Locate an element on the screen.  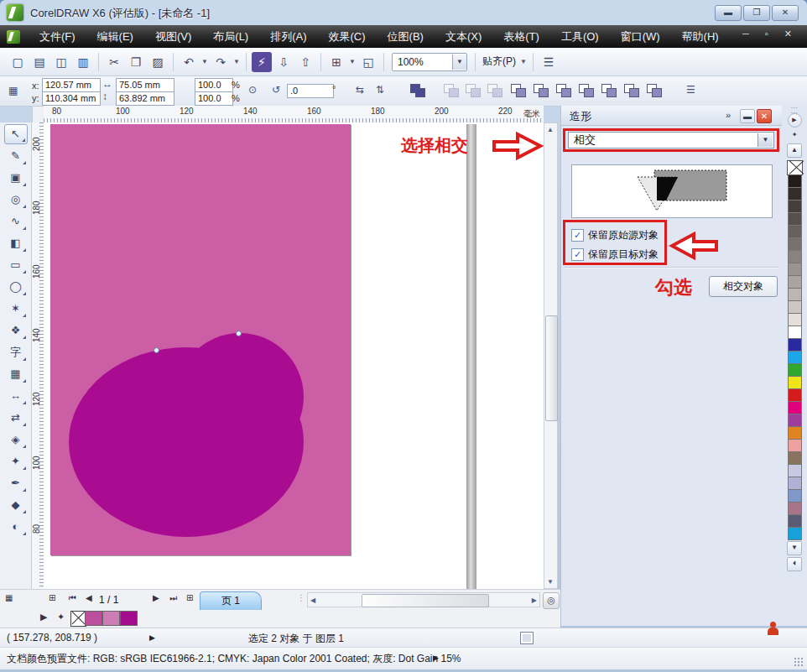
scroll-down-icon: ▼ is located at coordinates (550, 582).